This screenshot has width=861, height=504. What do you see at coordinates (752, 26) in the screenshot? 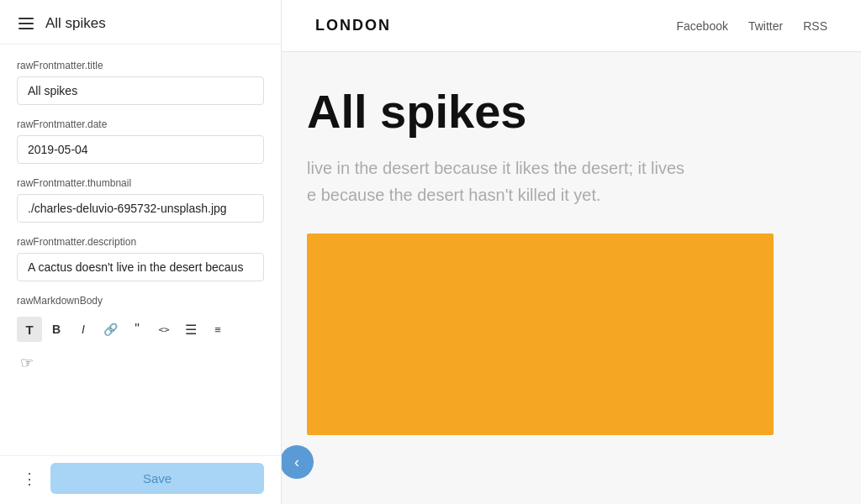
I see `nav-links: Facebook Twitter RSS` at bounding box center [752, 26].